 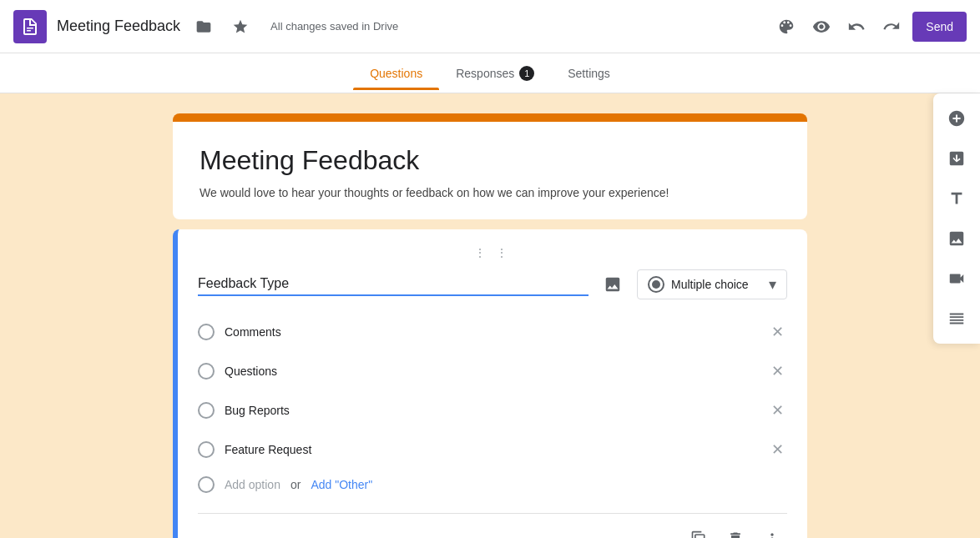 What do you see at coordinates (778, 332) in the screenshot?
I see `delete-option-comments-button: ✕` at bounding box center [778, 332].